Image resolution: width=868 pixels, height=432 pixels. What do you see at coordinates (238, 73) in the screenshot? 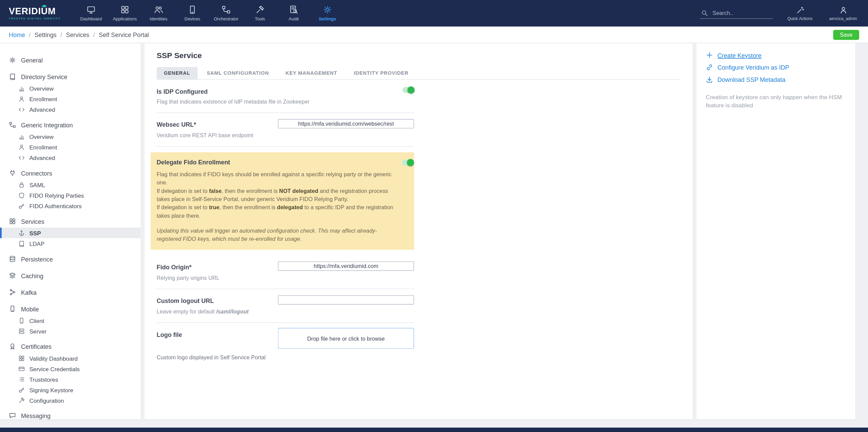
I see `tab-saml-configuration: SAML CONFIGURATION` at bounding box center [238, 73].